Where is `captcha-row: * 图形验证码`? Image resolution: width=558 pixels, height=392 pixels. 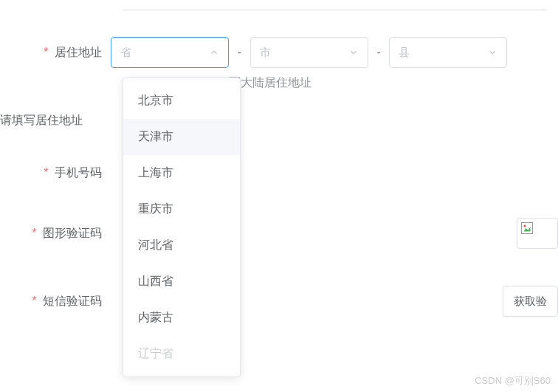 captcha-row: * 图形验证码 is located at coordinates (279, 233).